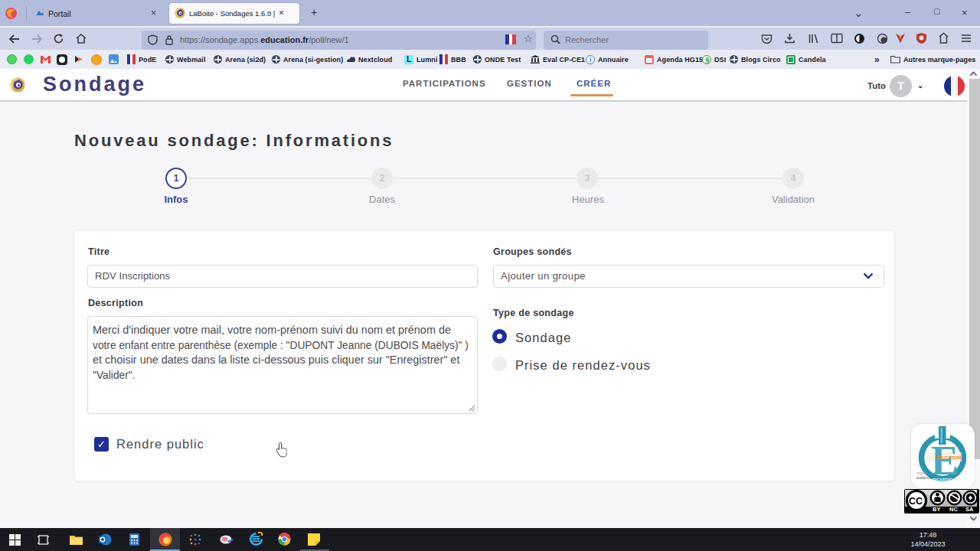 The image size is (980, 551). Describe the element at coordinates (942, 480) in the screenshot. I see `svg-text: PICARDIE` at that location.